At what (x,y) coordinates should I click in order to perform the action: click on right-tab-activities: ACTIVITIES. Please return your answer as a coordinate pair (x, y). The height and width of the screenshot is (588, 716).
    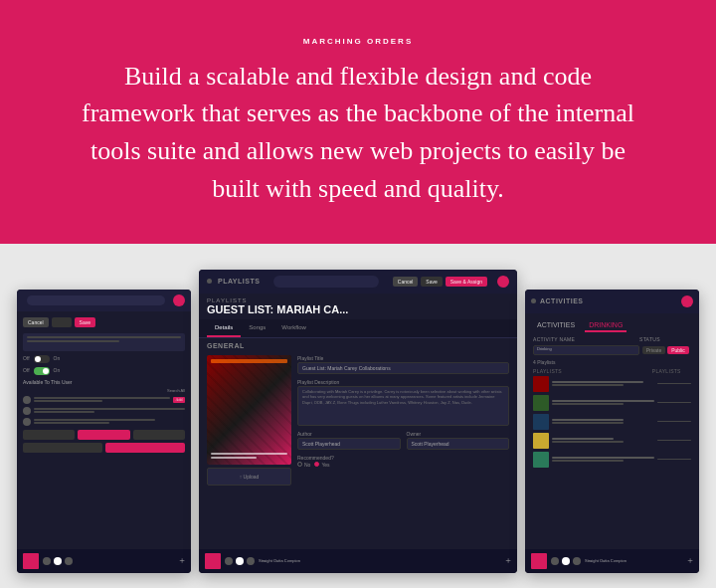
    Looking at the image, I should click on (556, 326).